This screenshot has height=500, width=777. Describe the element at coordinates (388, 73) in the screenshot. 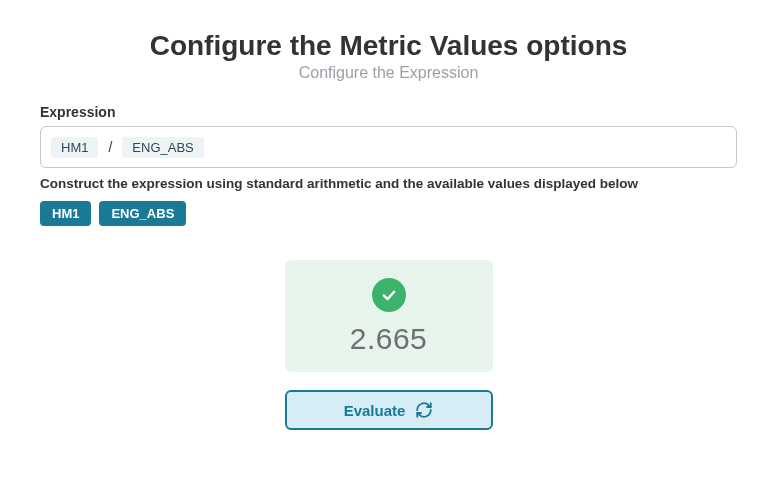

I see `page-subtitle: Configure the Expression` at that location.